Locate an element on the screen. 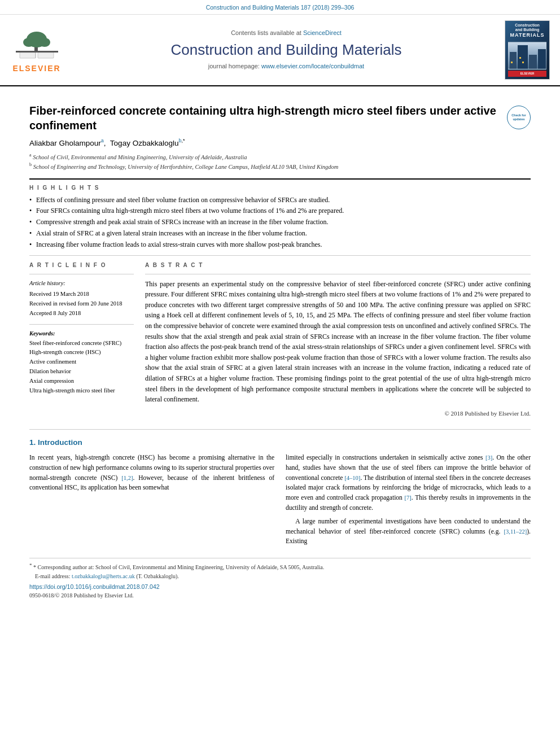  highlight-4: Axial strain of SFRC at a given lateral … is located at coordinates (280, 234).